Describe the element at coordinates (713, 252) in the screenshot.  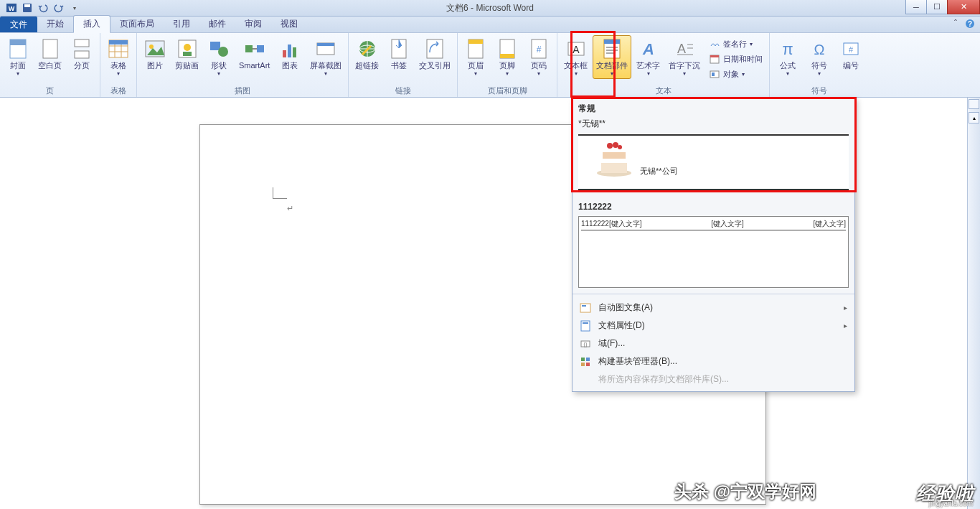
I see `gallery-item-2: 1112222[键入文字] [键入文字] [键入文字]` at that location.